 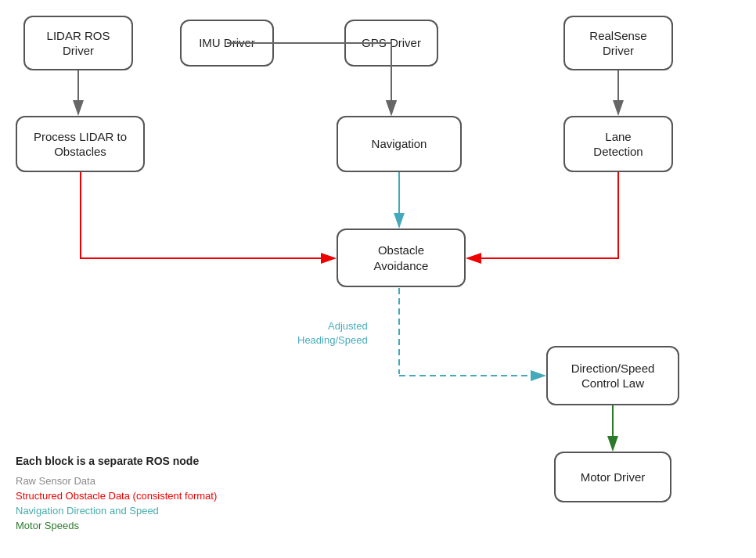 I want to click on obstacle-avoidance-node: ObstacleAvoidance, so click(x=401, y=258).